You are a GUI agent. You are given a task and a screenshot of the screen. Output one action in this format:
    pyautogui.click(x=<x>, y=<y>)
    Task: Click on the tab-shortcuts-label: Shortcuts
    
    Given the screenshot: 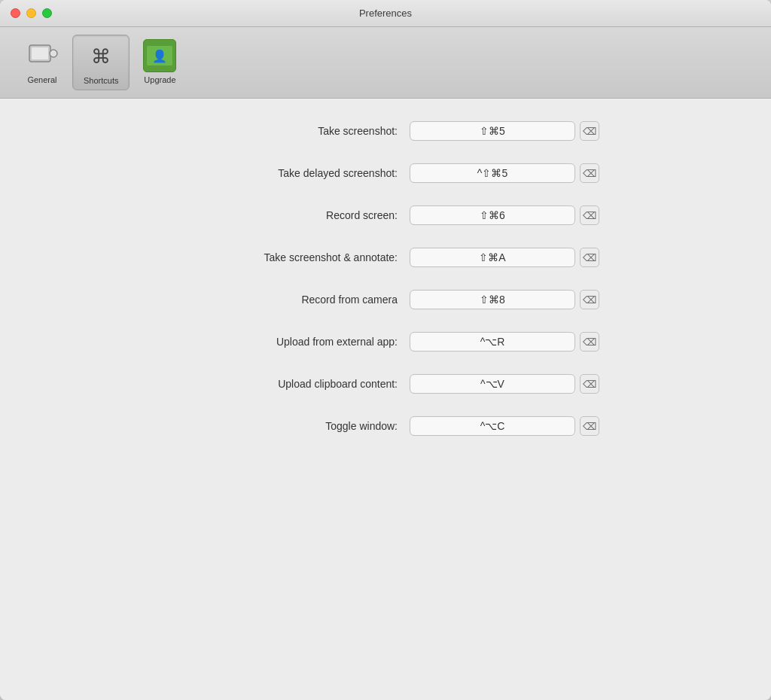 What is the action you would take?
    pyautogui.click(x=101, y=81)
    